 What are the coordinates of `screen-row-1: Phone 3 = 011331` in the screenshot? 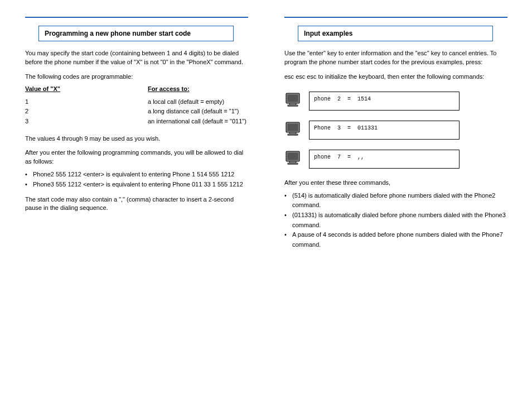 It's located at (396, 130).